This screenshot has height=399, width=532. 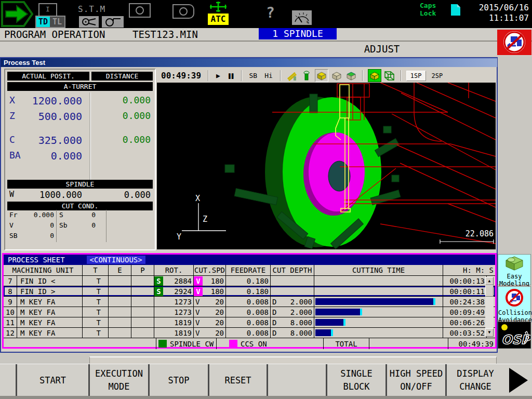 What do you see at coordinates (351, 76) in the screenshot?
I see `box-lid-icon` at bounding box center [351, 76].